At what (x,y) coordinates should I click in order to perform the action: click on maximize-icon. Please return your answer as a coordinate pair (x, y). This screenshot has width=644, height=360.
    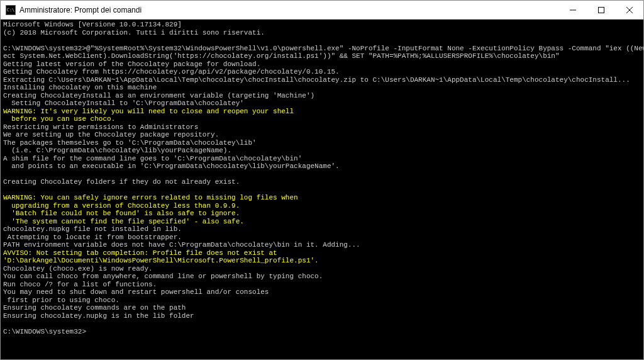
    Looking at the image, I should click on (601, 10).